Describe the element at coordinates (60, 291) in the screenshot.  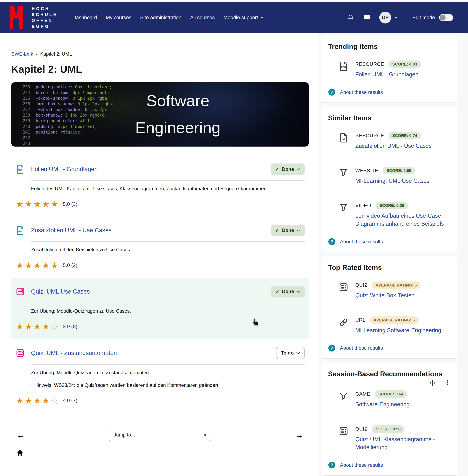
I see `activity-link: Quiz: UML Use Cases` at that location.